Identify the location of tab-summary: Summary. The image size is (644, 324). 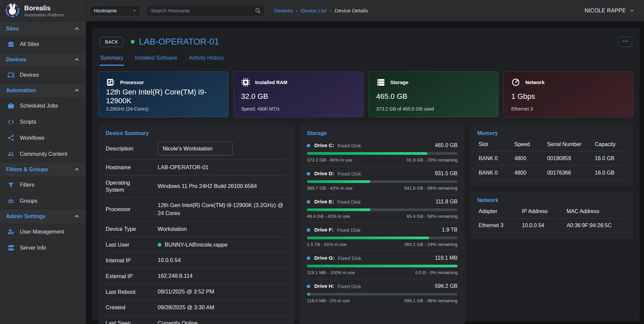
(112, 60).